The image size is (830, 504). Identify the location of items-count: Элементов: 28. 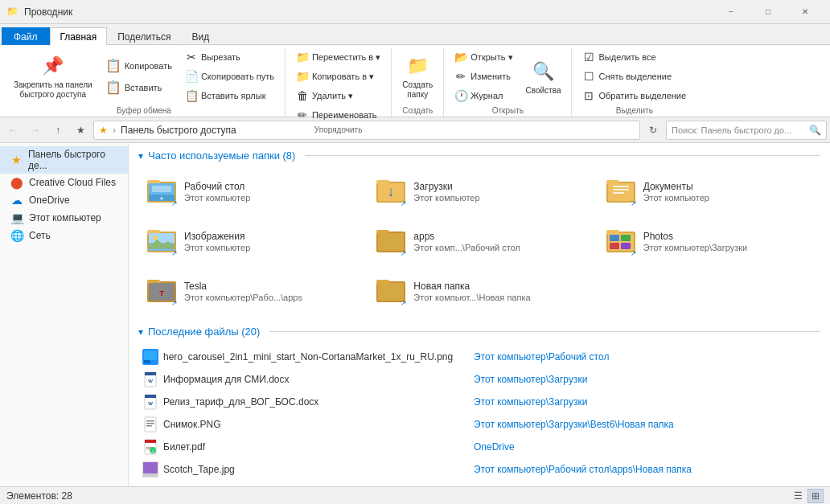
(39, 496).